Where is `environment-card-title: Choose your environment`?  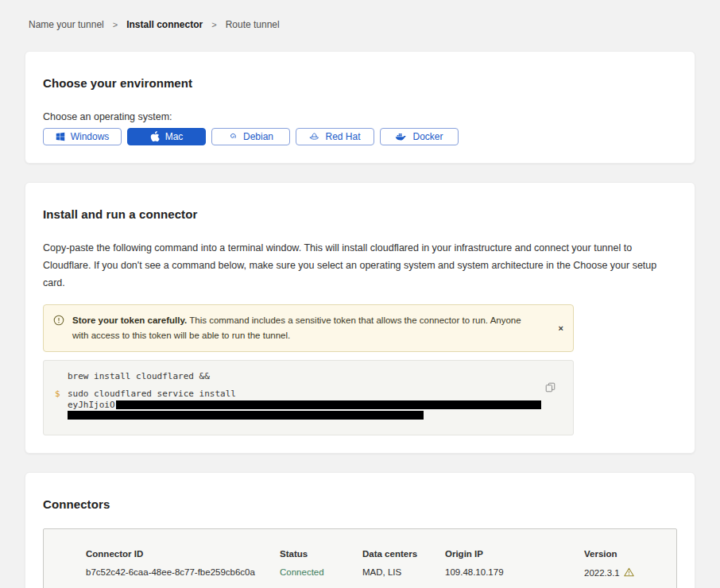
environment-card-title: Choose your environment is located at coordinates (360, 83).